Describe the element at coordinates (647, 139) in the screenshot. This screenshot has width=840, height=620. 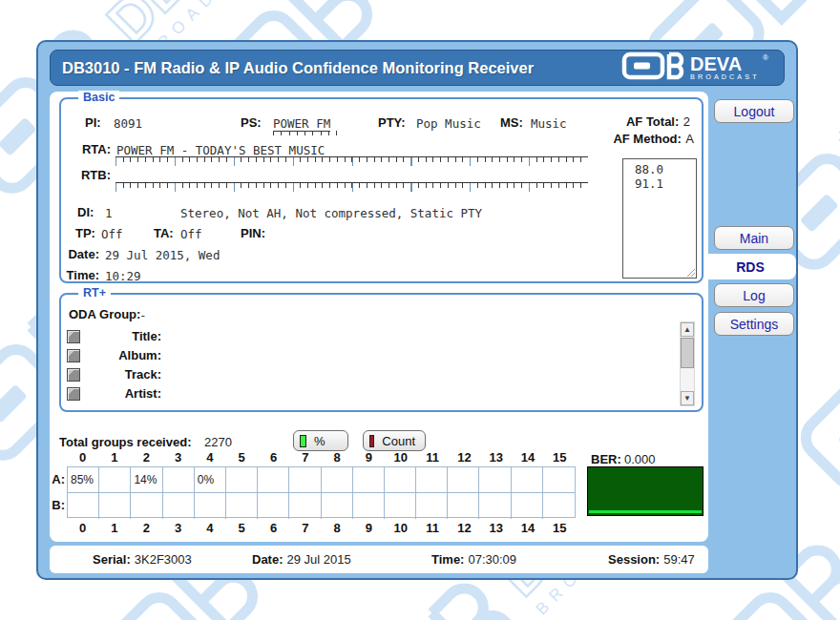
I see `af-method-label: AF Method:` at that location.